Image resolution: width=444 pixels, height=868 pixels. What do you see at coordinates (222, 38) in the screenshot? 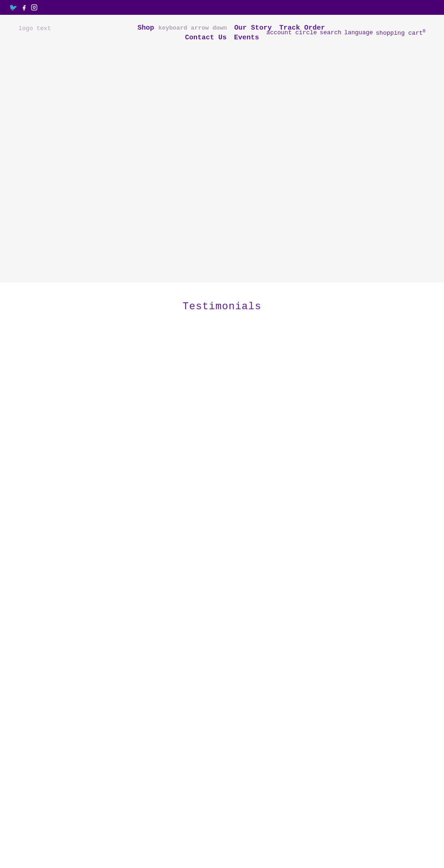
I see `nav-row-2: Contact Us Events` at bounding box center [222, 38].